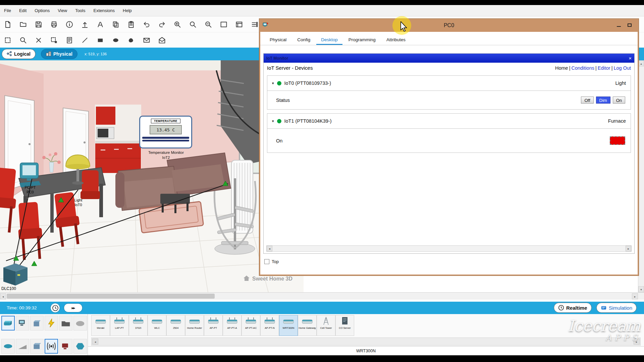 Image resolution: width=644 pixels, height=362 pixels. What do you see at coordinates (449, 83) in the screenshot?
I see `device-panel-header: ▾ IoT0 (PTT08109733-) Light` at bounding box center [449, 83].